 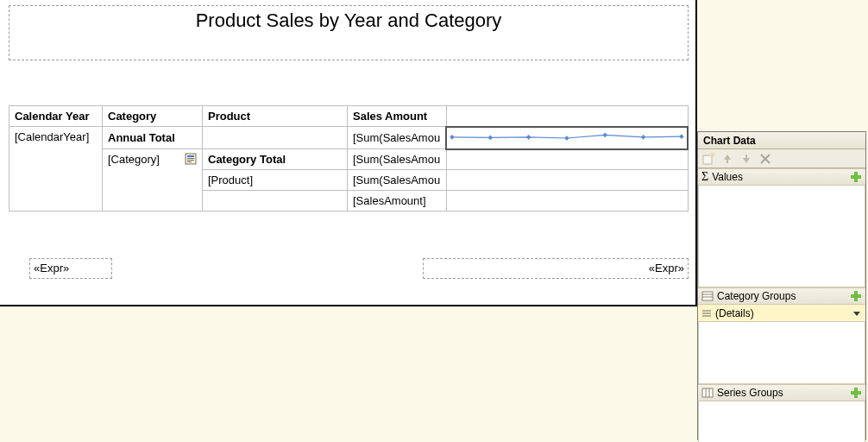 I want to click on category-groups-icon, so click(x=708, y=296).